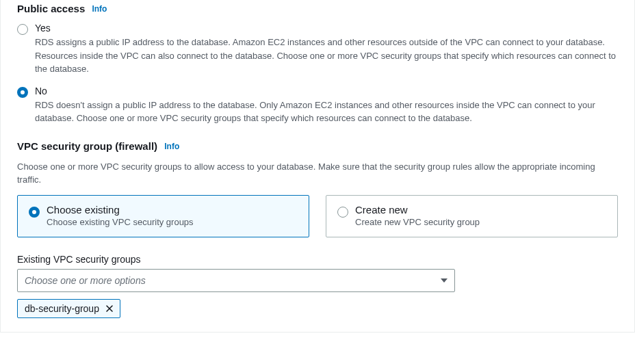 The width and height of the screenshot is (635, 364). What do you see at coordinates (318, 105) in the screenshot?
I see `public-access-option-no: No RDS doesn't assign a public IP addres…` at bounding box center [318, 105].